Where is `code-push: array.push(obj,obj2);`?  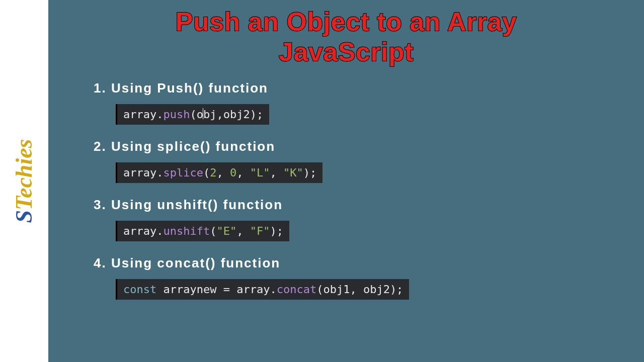 code-push: array.push(obj,obj2); is located at coordinates (192, 115).